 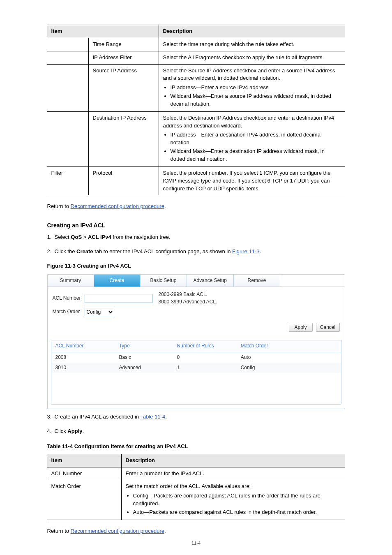 I want to click on col-num-rules: Number of Rules, so click(x=205, y=346).